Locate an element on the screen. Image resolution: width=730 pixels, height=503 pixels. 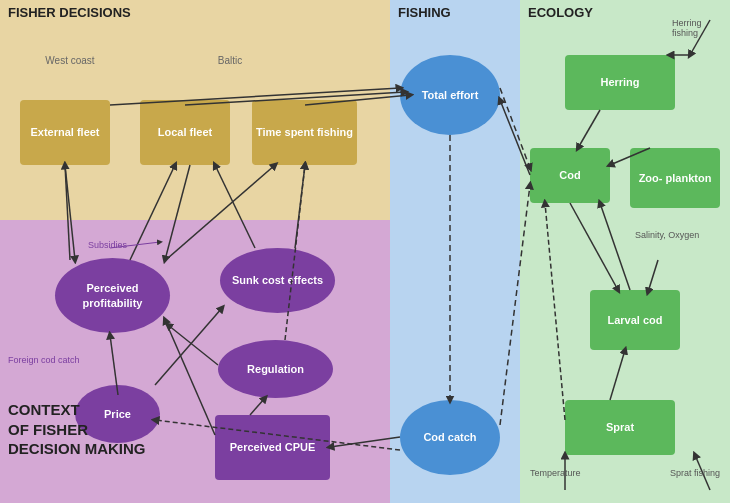
sprat-box: Sprat is located at coordinates (620, 428).